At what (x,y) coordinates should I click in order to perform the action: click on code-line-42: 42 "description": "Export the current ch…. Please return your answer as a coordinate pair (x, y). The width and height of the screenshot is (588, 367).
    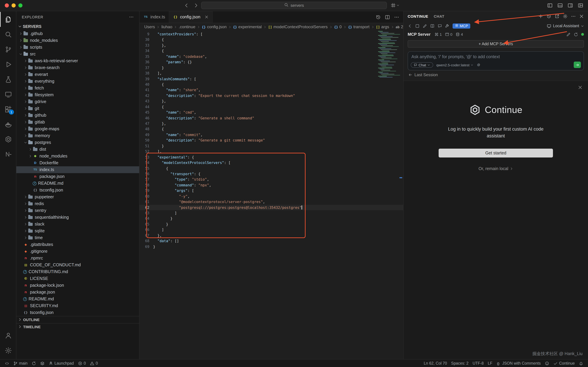
    Looking at the image, I should click on (271, 96).